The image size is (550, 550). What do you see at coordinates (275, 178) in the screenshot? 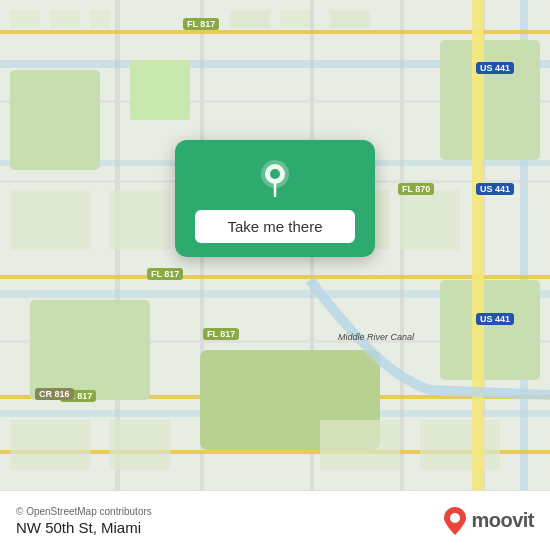
I see `location-pin-icon` at bounding box center [275, 178].